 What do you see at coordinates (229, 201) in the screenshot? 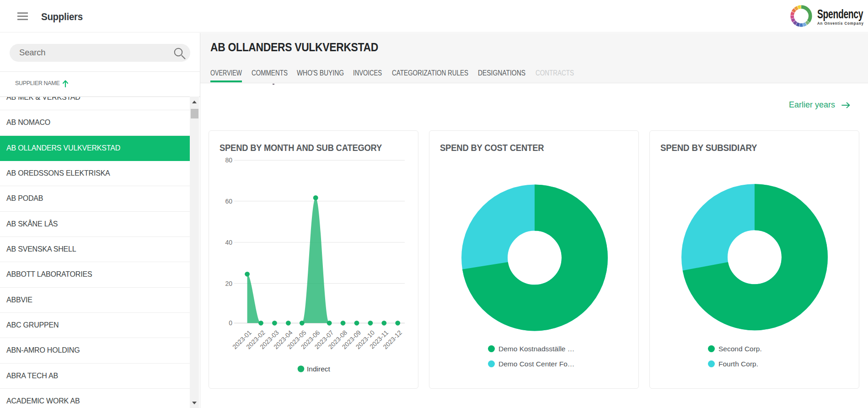
I see `svg-text: 60` at bounding box center [229, 201].